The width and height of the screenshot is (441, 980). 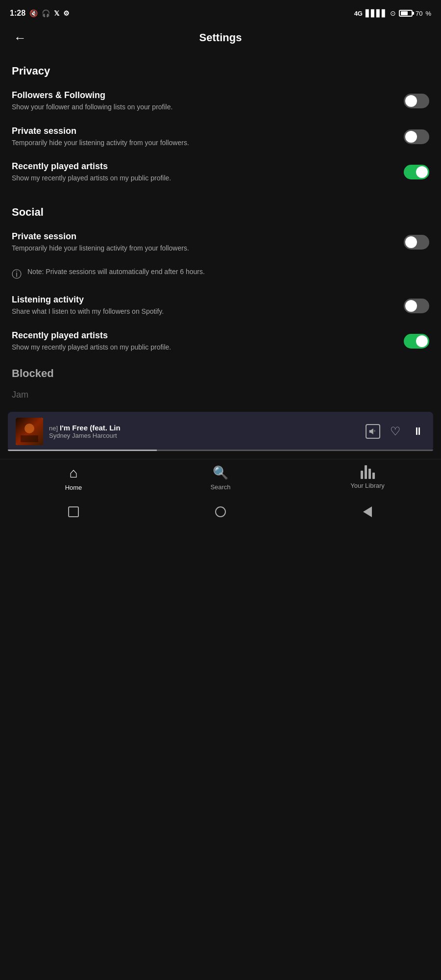 I want to click on private-session-social-toggle, so click(x=416, y=242).